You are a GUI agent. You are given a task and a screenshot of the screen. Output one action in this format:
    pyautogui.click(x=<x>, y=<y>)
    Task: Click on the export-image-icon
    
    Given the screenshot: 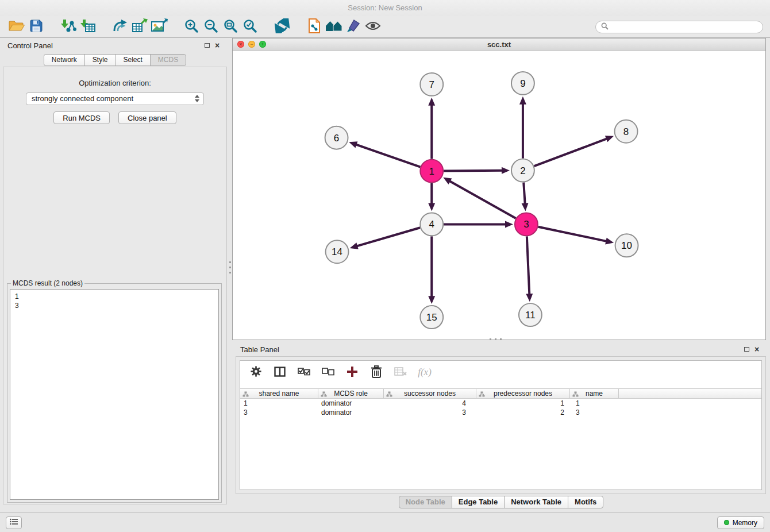 What is the action you would take?
    pyautogui.click(x=159, y=26)
    